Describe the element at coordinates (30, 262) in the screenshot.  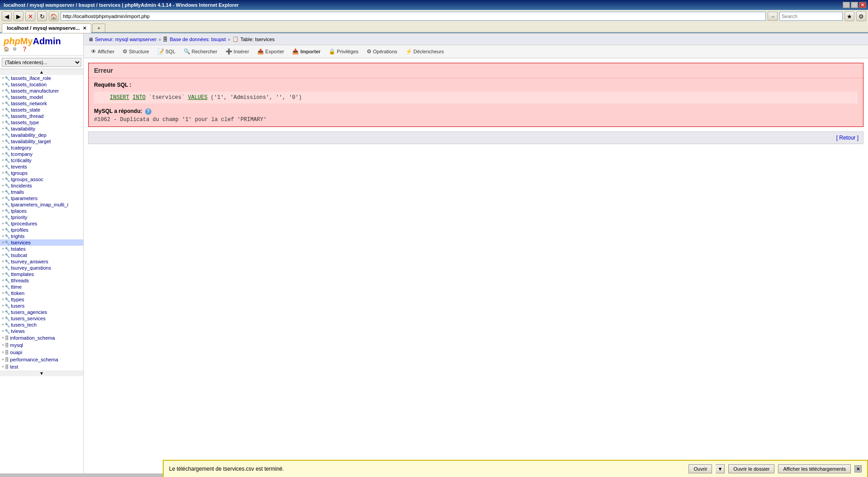
I see `table-link: tsurvey_answers` at that location.